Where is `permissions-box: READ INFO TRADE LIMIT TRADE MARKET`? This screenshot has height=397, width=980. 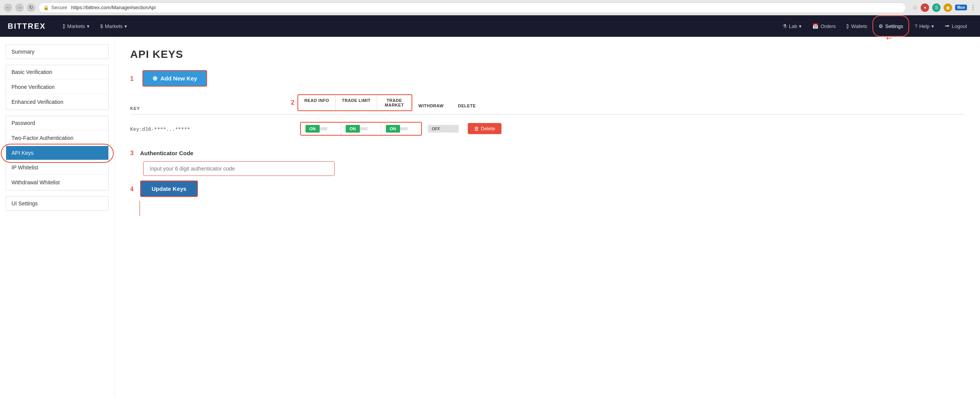
permissions-box: READ INFO TRADE LIMIT TRADE MARKET is located at coordinates (355, 103).